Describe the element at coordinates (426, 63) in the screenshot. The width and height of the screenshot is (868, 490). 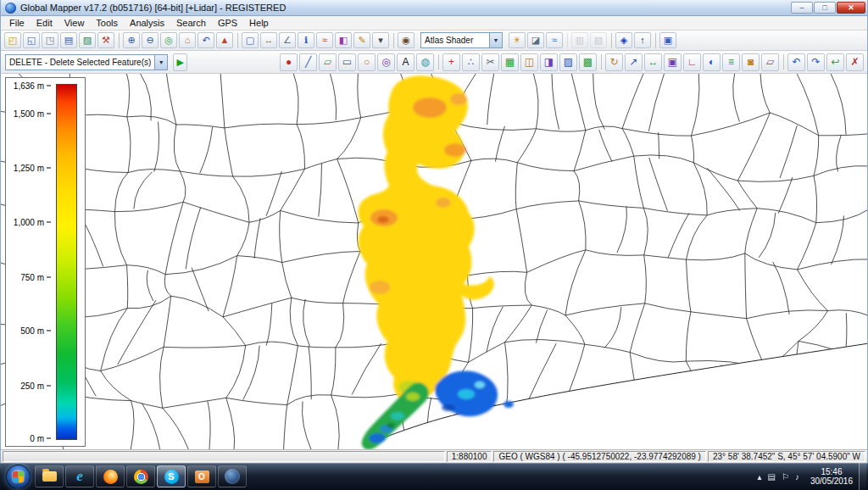
I see `create-buffer-icon: ◍` at that location.